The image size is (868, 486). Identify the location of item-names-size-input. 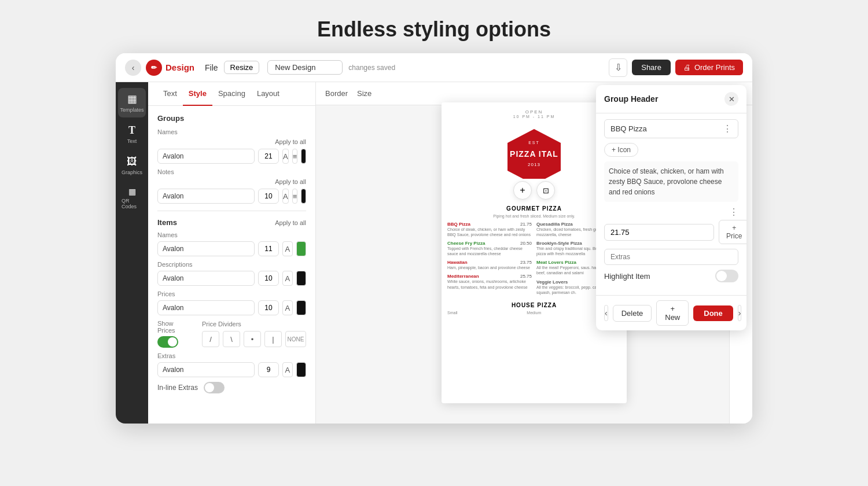
(269, 249).